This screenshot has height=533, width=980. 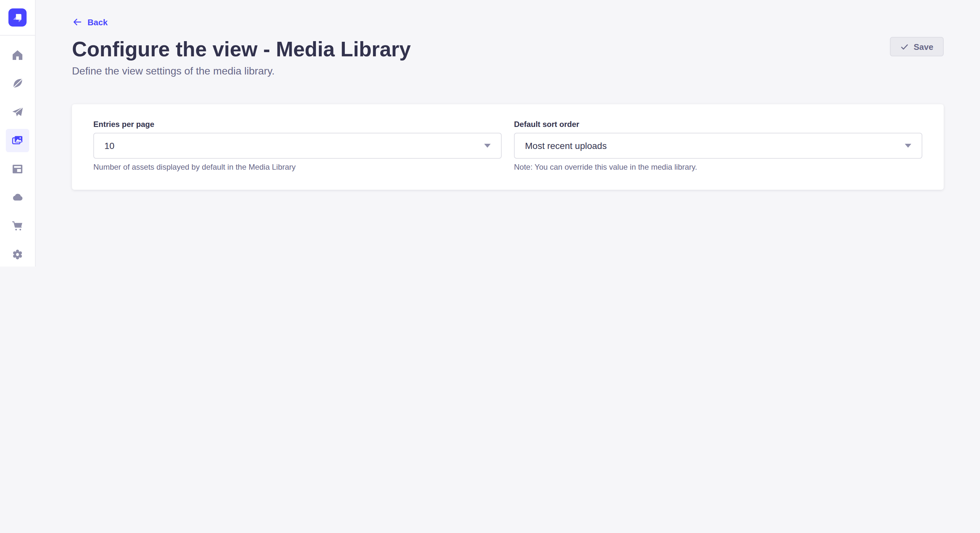 What do you see at coordinates (97, 22) in the screenshot?
I see `back-link-label: Back` at bounding box center [97, 22].